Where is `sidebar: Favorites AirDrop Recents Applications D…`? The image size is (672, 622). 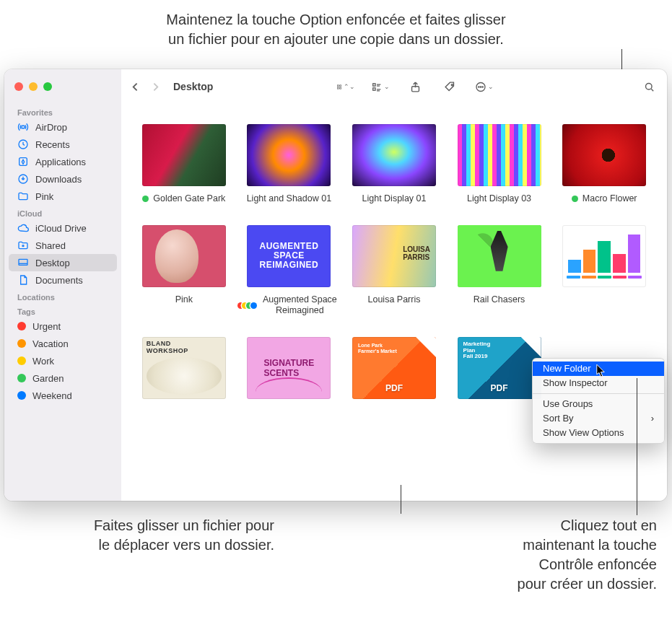
sidebar: Favorites AirDrop Recents Applications D… is located at coordinates (63, 285).